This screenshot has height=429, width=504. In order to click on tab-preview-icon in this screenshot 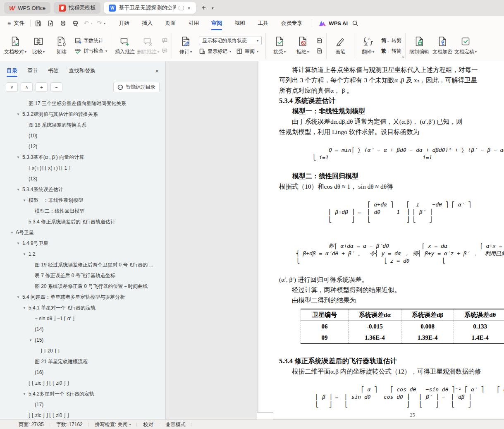, I will do `click(181, 8)`.